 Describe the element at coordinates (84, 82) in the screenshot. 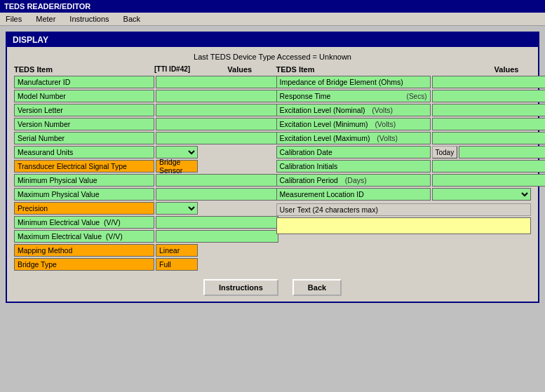

I see `label-manufacturer-id: Manufacturer ID` at that location.